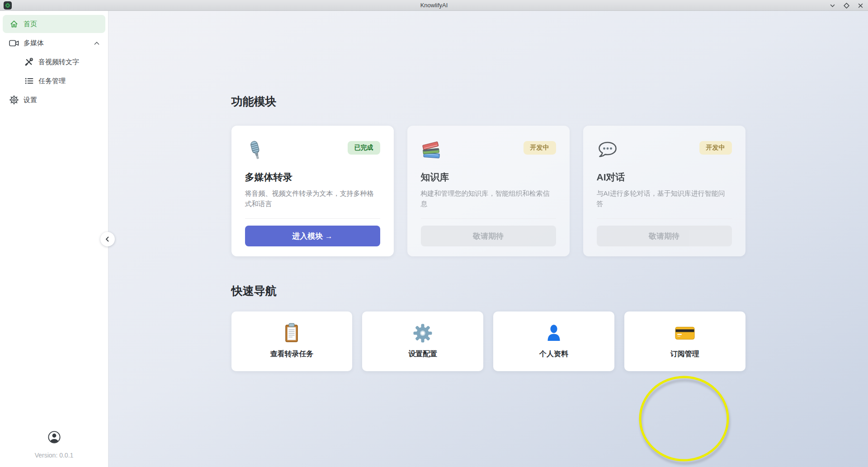 The height and width of the screenshot is (467, 868). I want to click on window-controls, so click(847, 5).